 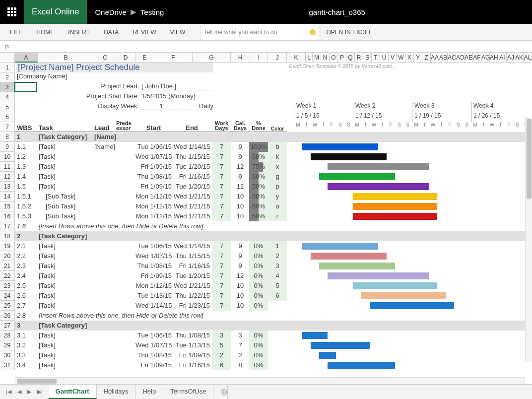 I want to click on row-headers: 1234567891011121314151617181920212223242…, so click(x=7, y=216).